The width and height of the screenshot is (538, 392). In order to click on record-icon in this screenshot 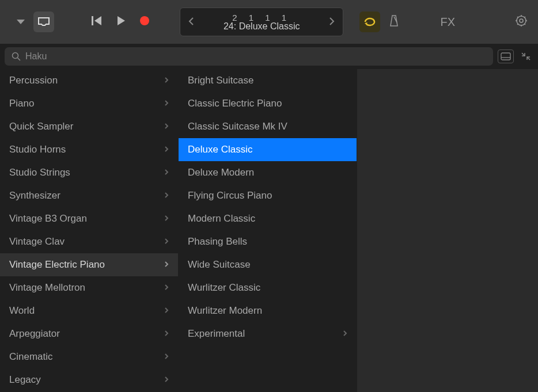, I will do `click(145, 21)`.